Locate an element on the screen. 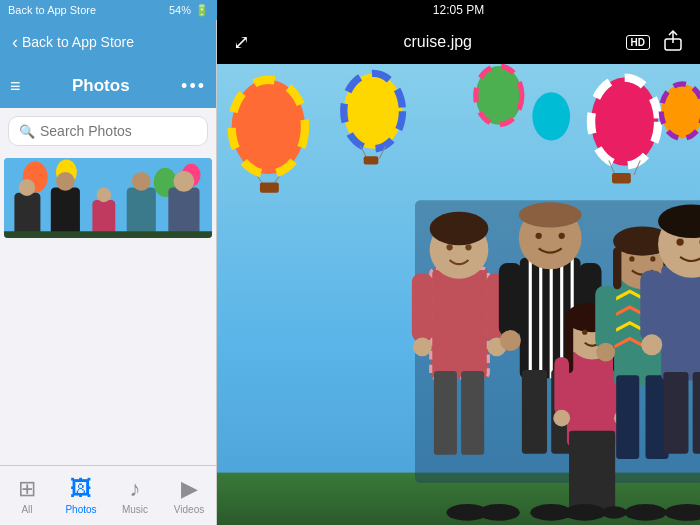 The image size is (700, 525). battery-info: 54% 🔋 is located at coordinates (189, 10).